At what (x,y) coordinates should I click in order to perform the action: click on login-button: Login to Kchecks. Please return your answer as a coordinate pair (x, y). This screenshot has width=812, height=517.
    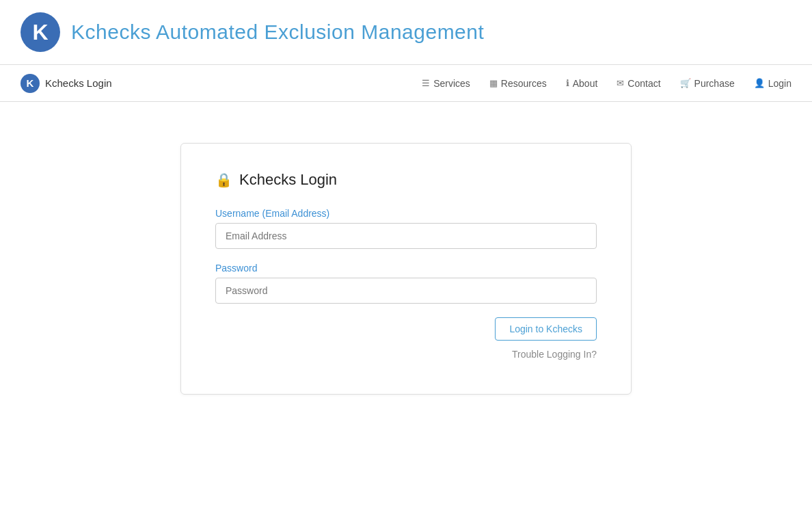
    Looking at the image, I should click on (545, 329).